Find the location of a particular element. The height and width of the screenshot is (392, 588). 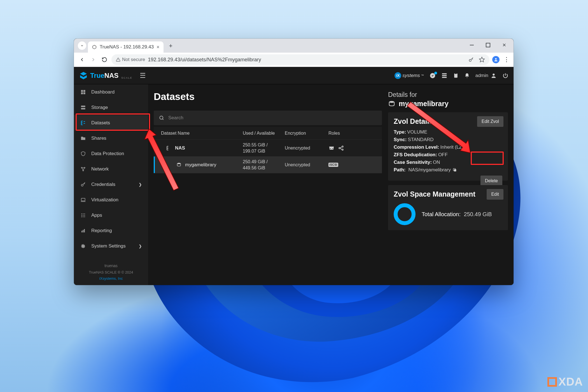

share-role-icon is located at coordinates (341, 148).